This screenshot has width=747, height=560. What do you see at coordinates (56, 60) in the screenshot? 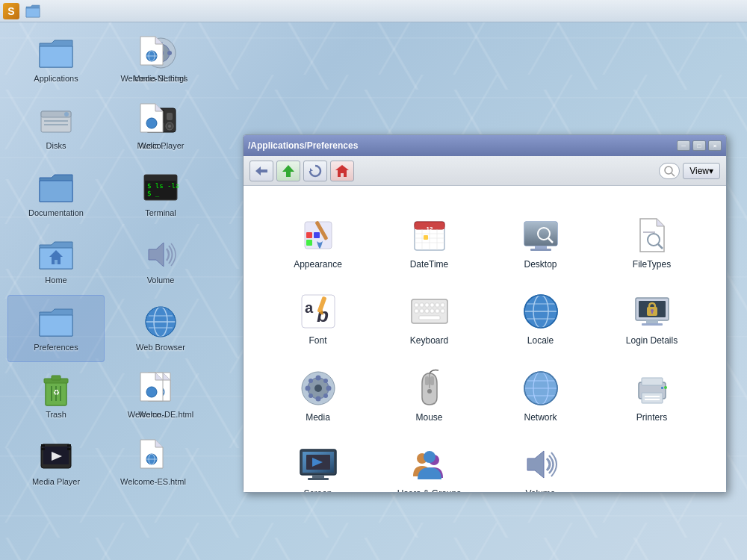
I see `desktop-icon-applications: Applications` at bounding box center [56, 60].